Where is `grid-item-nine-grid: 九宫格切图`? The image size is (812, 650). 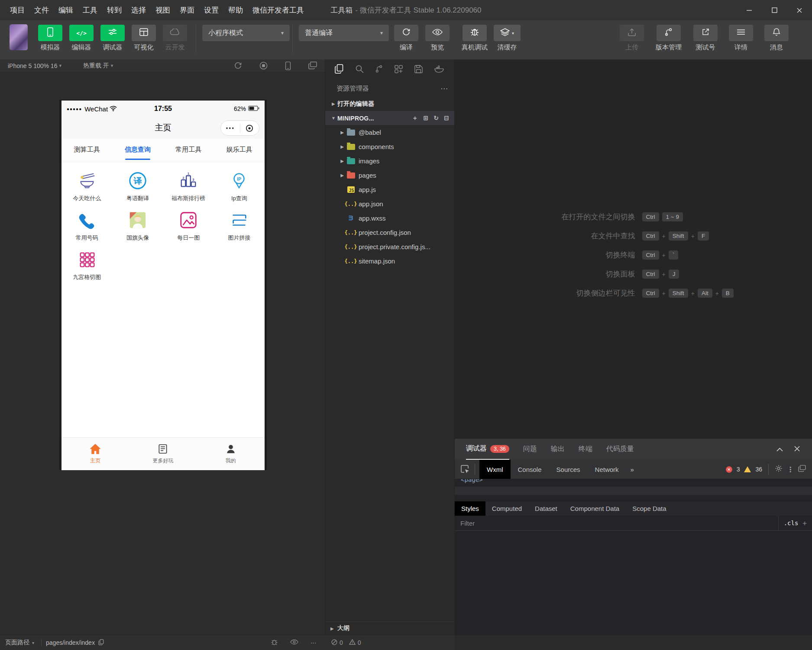
grid-item-nine-grid: 九宫格切图 is located at coordinates (87, 265).